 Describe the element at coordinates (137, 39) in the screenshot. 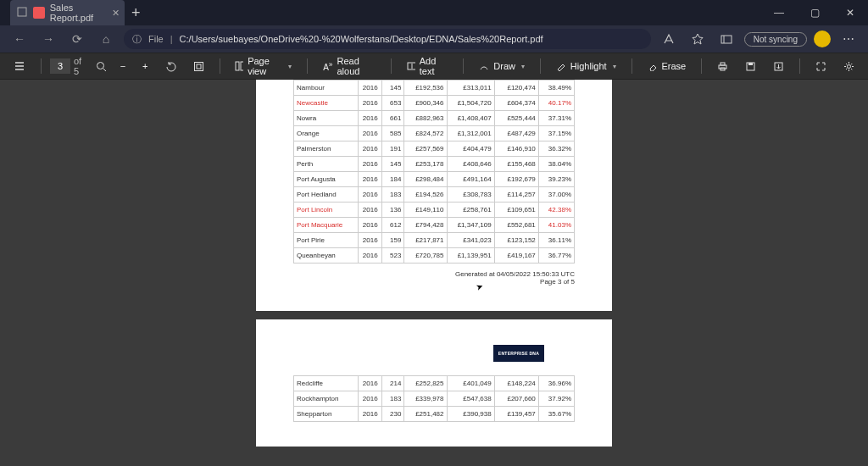

I see `info-icon: ⓘ` at that location.